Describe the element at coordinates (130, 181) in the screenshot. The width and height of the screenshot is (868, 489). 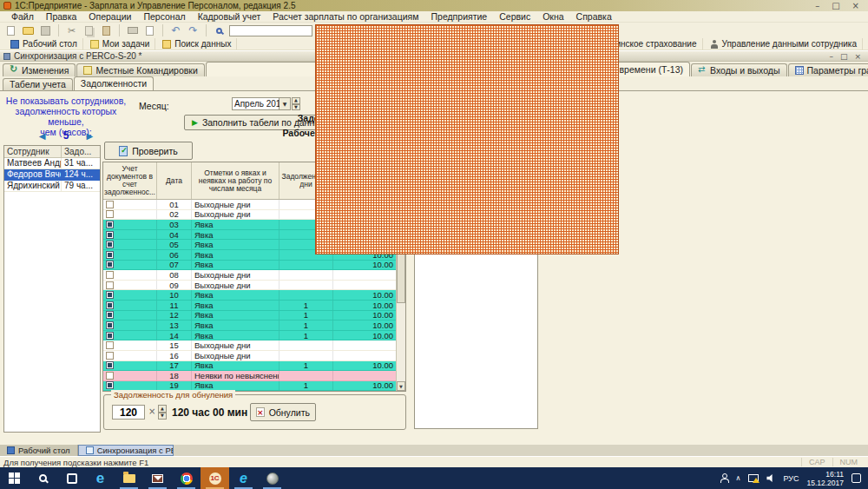
I see `column-doc-account: Учет документов в счет задолженнос...` at that location.